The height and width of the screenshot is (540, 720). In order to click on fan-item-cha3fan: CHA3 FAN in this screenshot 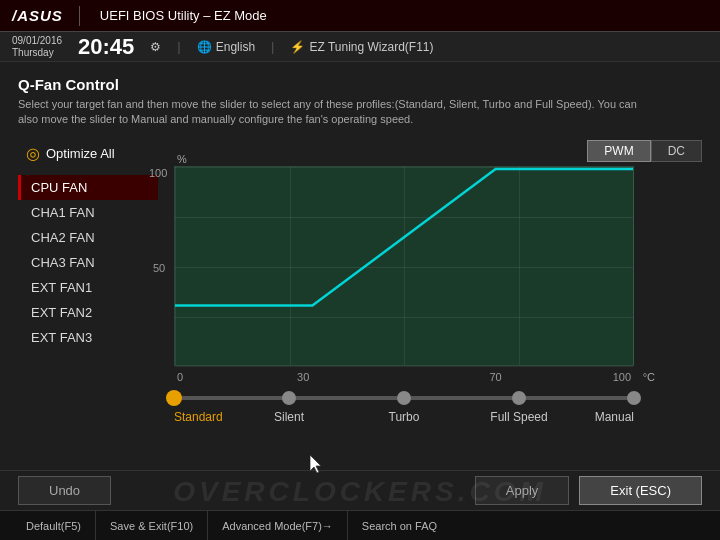, I will do `click(88, 262)`.